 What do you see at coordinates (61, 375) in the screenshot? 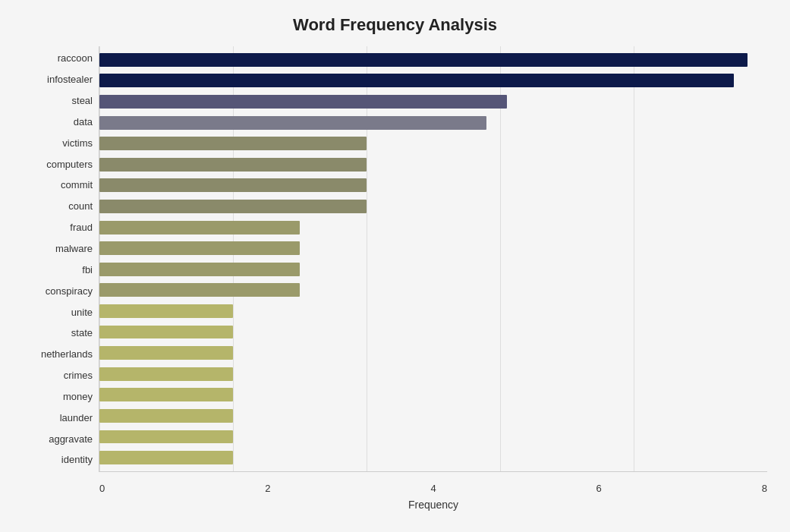
I see `y-label-crimes: crimes` at bounding box center [61, 375].